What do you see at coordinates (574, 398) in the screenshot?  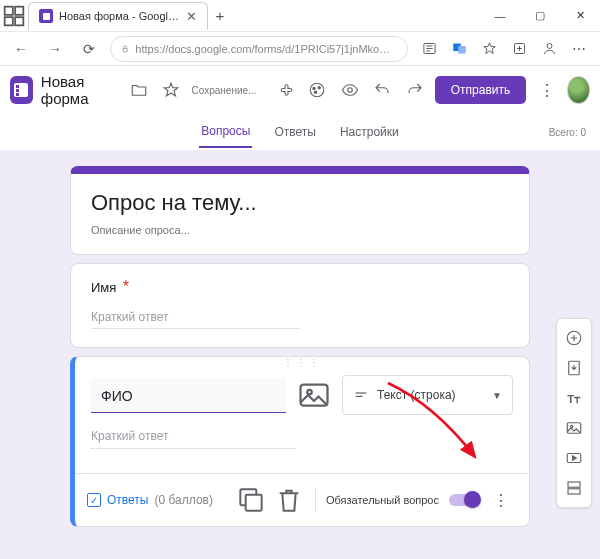 I see `add-title-button: Tᴛ` at bounding box center [574, 398].